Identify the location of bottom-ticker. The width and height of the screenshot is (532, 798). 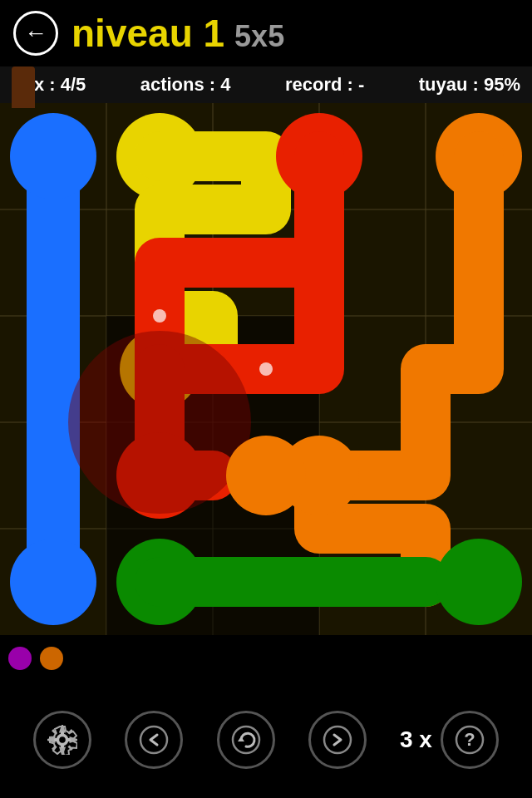
(266, 658).